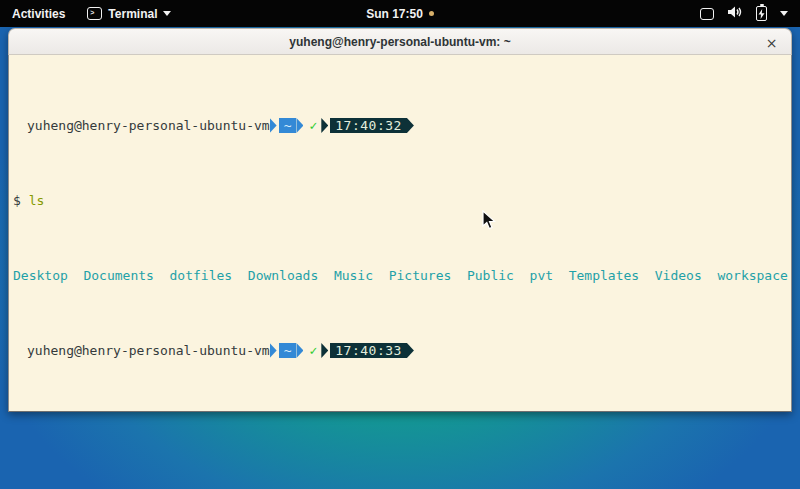 This screenshot has width=800, height=489. I want to click on window-title: yuheng@henry-personal-ubuntu-vm: ~, so click(400, 42).